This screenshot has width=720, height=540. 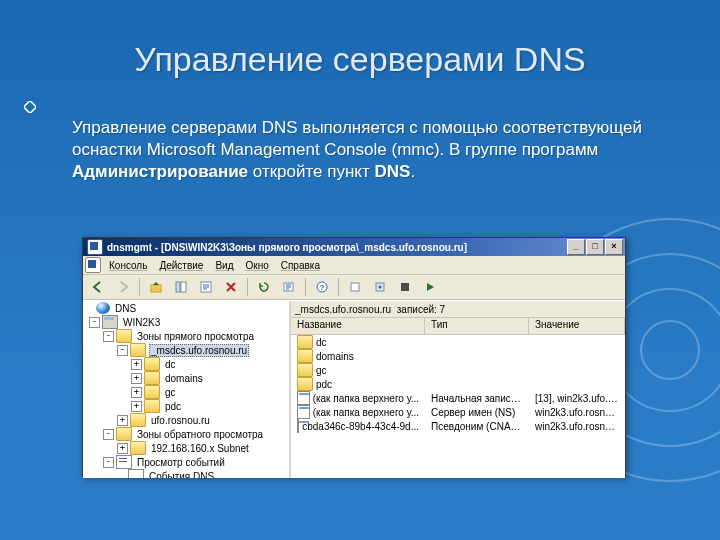 I want to click on menu-view: Вид, so click(x=224, y=266).